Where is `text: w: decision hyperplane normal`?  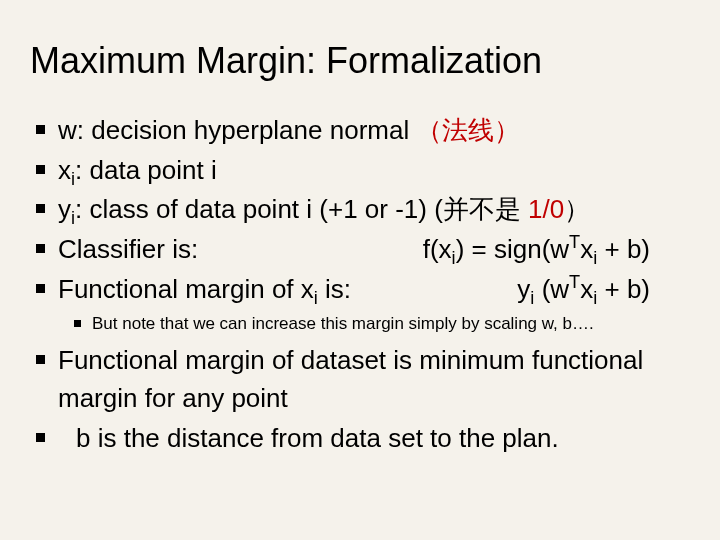 text: w: decision hyperplane normal is located at coordinates (237, 130).